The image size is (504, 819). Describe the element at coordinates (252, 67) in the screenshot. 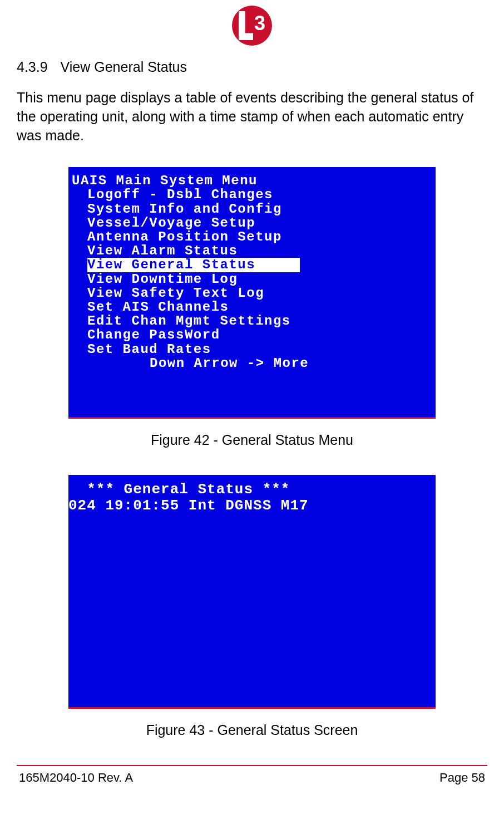

I see `section-heading: 4.3.9 View General Status` at that location.